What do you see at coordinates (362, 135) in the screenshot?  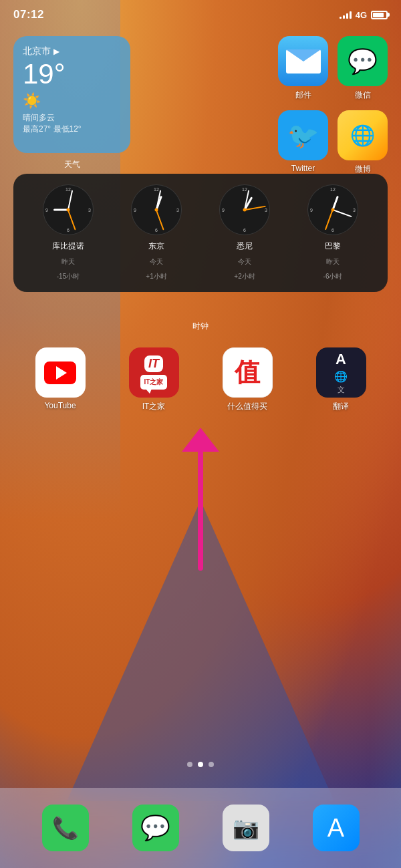 I see `weibo-logo-icon: 🌐` at bounding box center [362, 135].